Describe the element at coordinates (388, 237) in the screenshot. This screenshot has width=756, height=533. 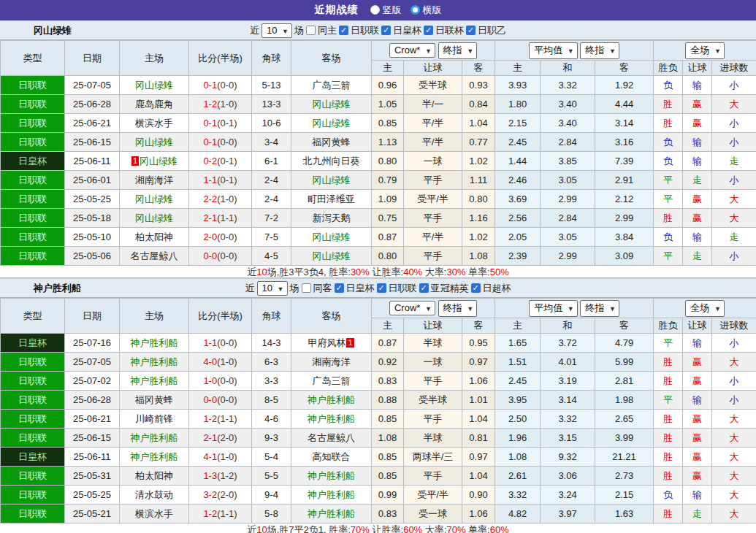
I see `handicap-odds-cell: 0.87` at that location.